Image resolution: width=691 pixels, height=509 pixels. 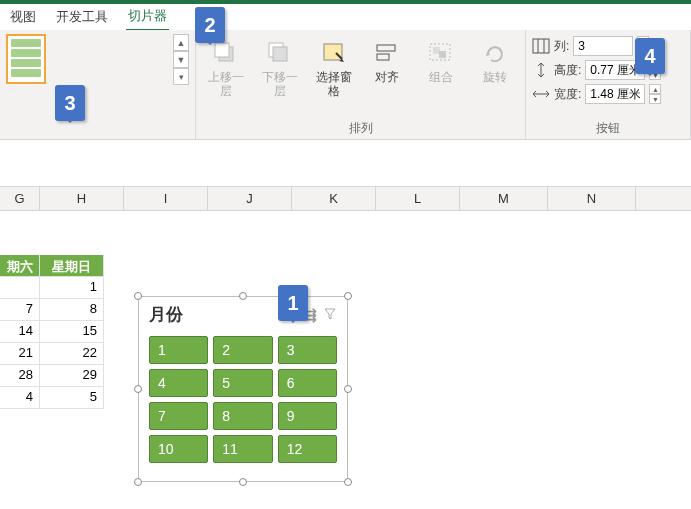 I want to click on slicer-item: 5, so click(x=242, y=383).